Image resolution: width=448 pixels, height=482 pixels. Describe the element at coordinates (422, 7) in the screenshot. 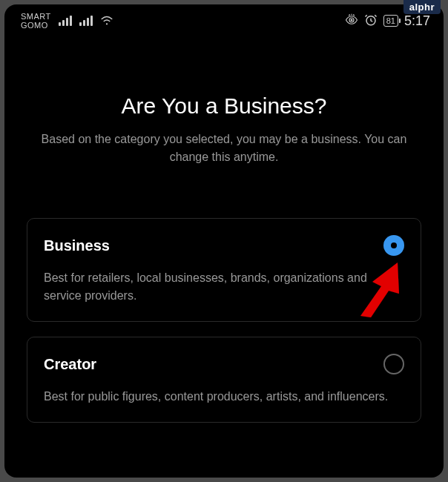

I see `watermark-badge: alphr` at that location.